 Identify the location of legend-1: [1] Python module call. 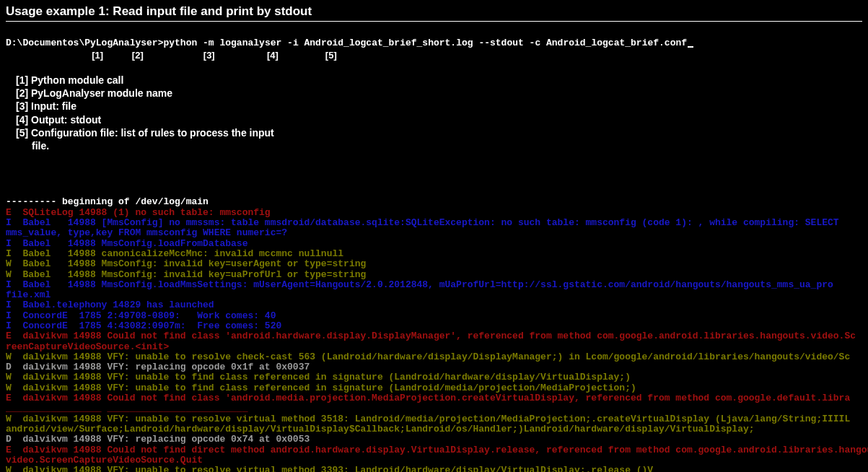
(439, 80).